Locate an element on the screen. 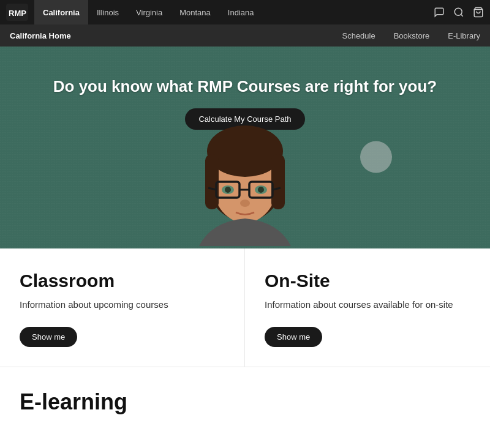 This screenshot has height=448, width=490. cart-icon is located at coordinates (478, 12).